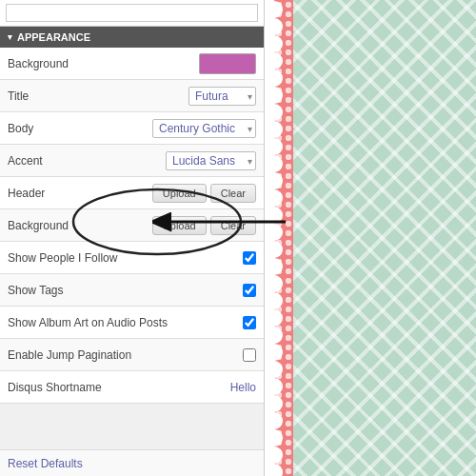 The image size is (476, 476). What do you see at coordinates (126, 258) in the screenshot?
I see `show-people-label: Show People I Follow` at bounding box center [126, 258].